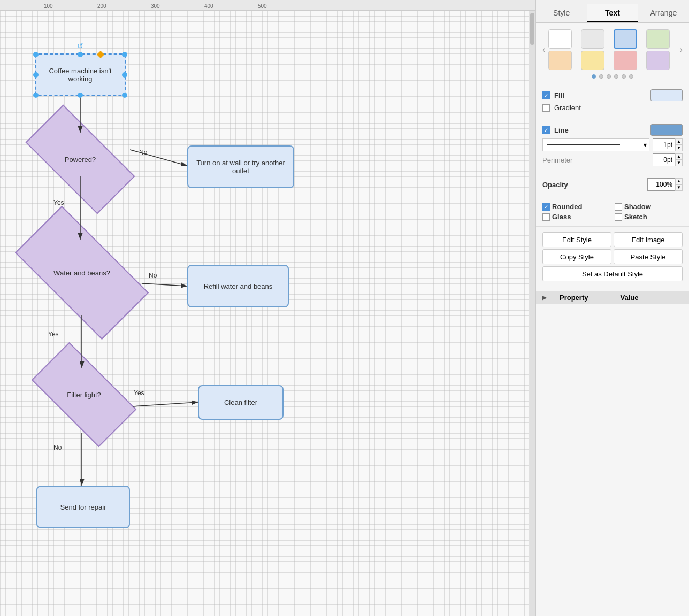 The image size is (689, 616). Describe the element at coordinates (593, 60) in the screenshot. I see `swatch-light-yellow` at that location.